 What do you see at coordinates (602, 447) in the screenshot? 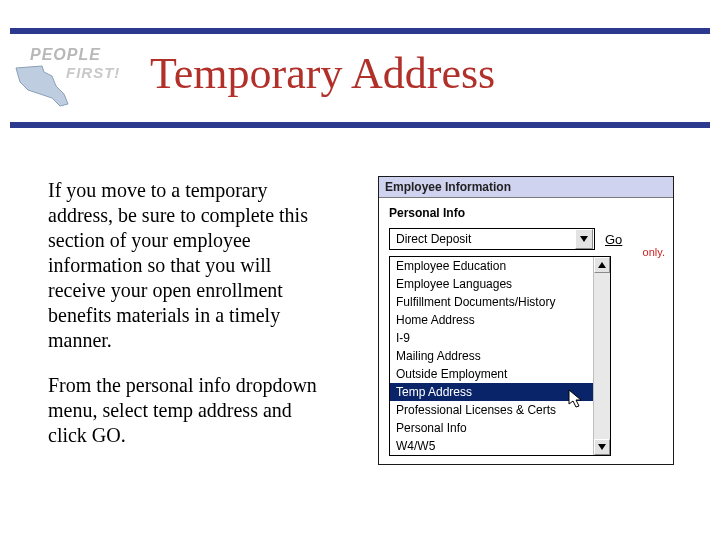
I see `scroll-down-icon` at bounding box center [602, 447].